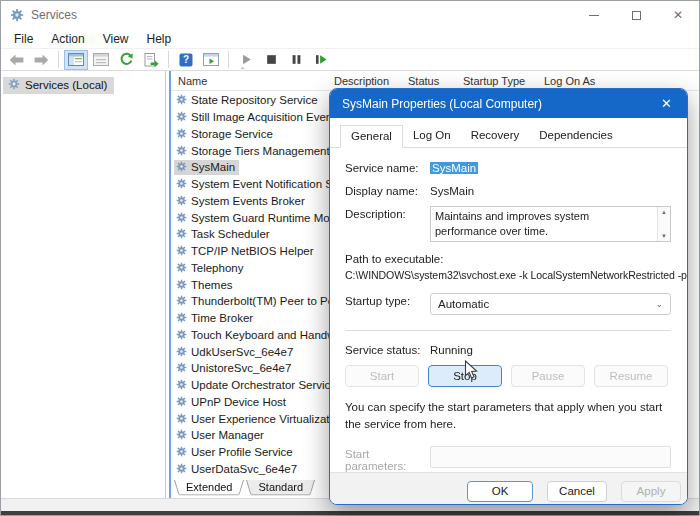 This screenshot has width=700, height=516. I want to click on menu-help: Help, so click(160, 39).